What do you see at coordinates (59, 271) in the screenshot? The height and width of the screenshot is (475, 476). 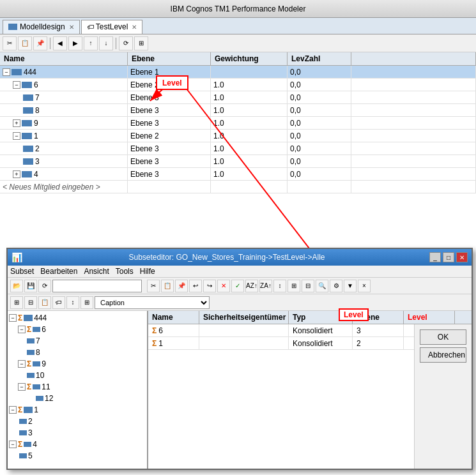 I see `menu-bearbeiten: Bearbeiten` at bounding box center [59, 271].